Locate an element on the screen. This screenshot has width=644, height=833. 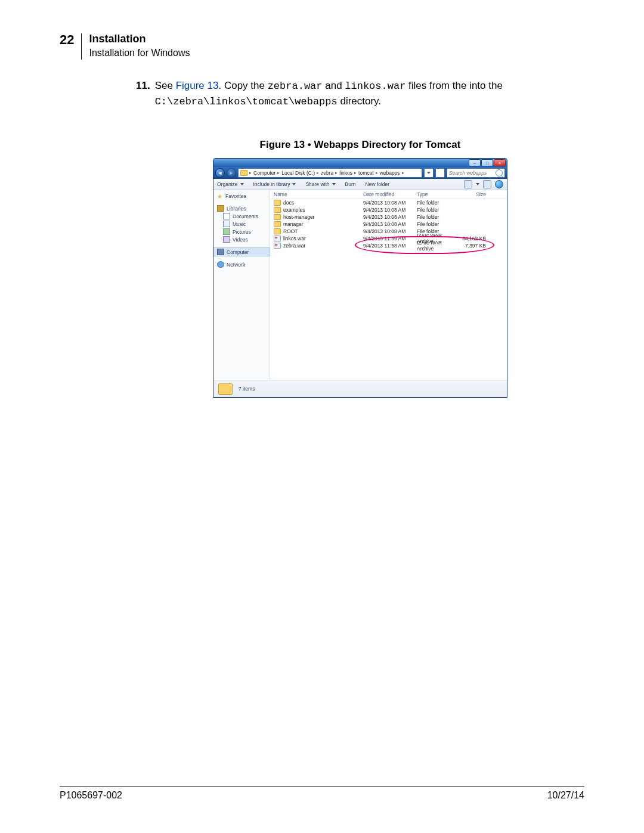
search-input: Search webapps is located at coordinates (476, 173).